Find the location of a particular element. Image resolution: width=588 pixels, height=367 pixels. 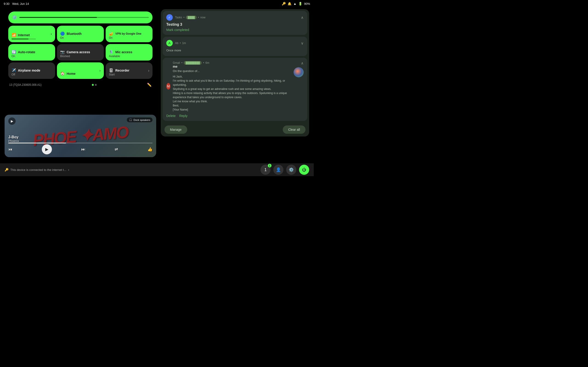

tile-internet-arrow: › is located at coordinates (52, 34).